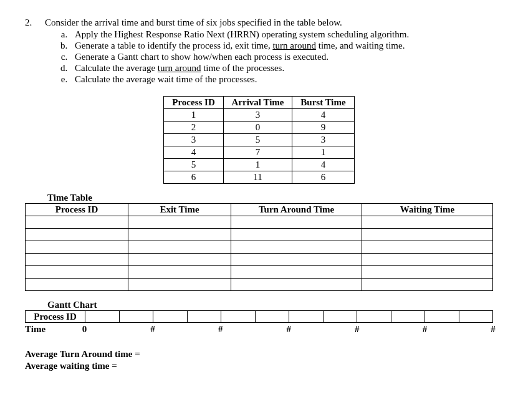 This screenshot has height=420, width=518. Describe the element at coordinates (166, 79) in the screenshot. I see `sub-item-e-text: Calculate the average wait time of the p…` at that location.